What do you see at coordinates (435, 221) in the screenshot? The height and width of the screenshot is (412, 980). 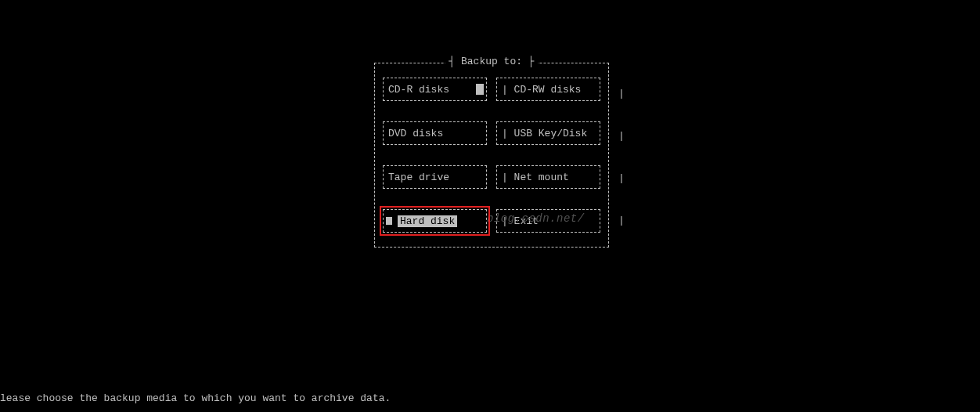 I see `option-harddisk: Hard disk` at bounding box center [435, 221].